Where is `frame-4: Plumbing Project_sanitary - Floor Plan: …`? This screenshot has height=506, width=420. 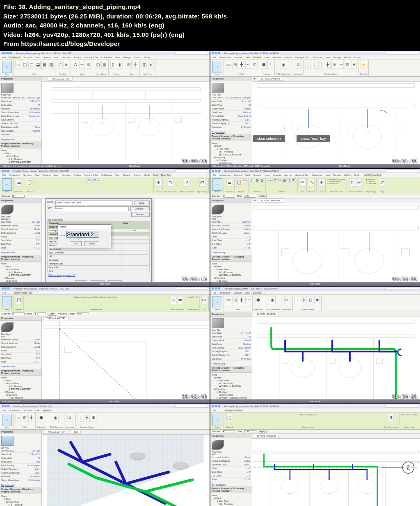
frame-4: Plumbing Project_sanitary - Floor Plan: … is located at coordinates (315, 227).